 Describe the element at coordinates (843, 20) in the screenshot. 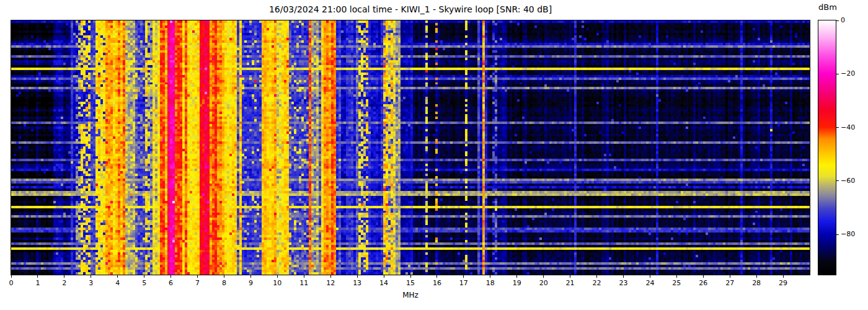

I see `colorbar-tick-label: 0` at that location.